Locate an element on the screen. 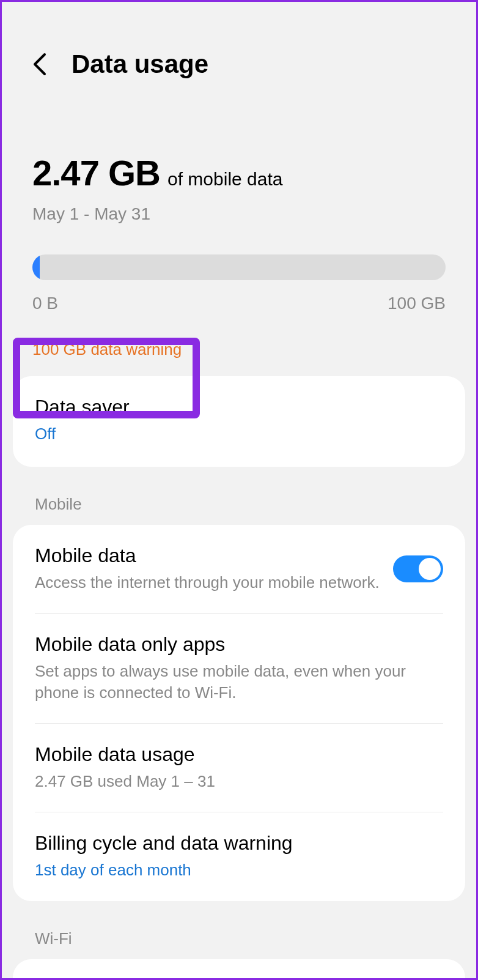  mobile-data-only-apps-subtitle: Set apps to always use mobile data, even… is located at coordinates (239, 682).